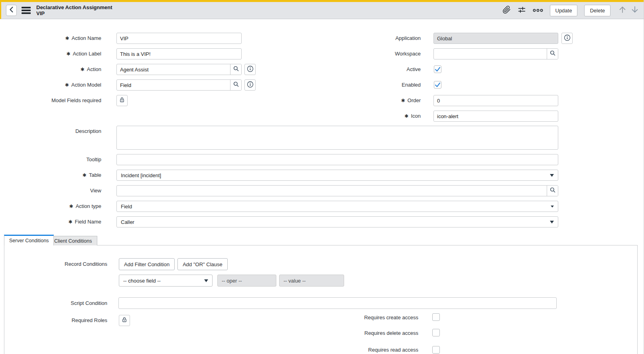  Describe the element at coordinates (337, 222) in the screenshot. I see `field-name-select: Caller` at that location.